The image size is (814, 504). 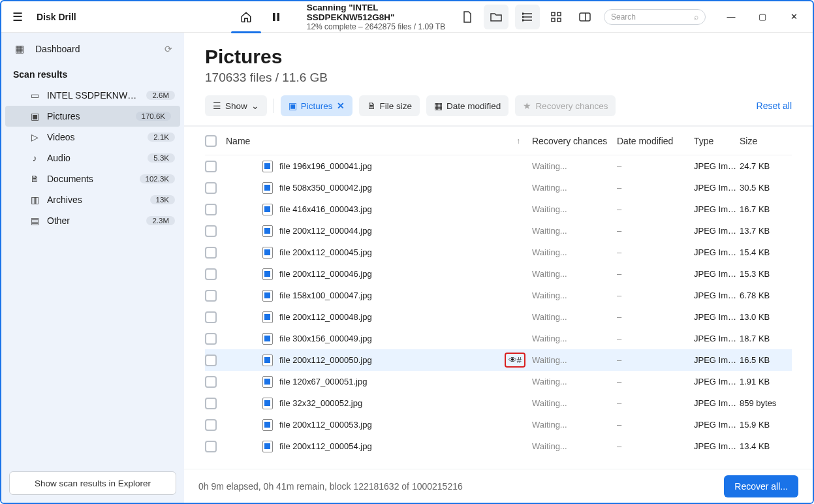 What do you see at coordinates (93, 137) in the screenshot?
I see `sidebar-item-videos: ▷ Videos 2.1K` at bounding box center [93, 137].